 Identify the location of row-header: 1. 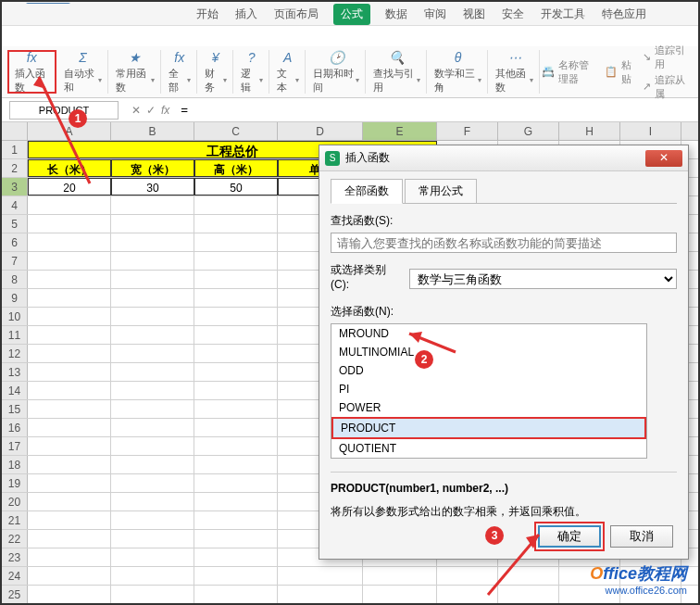
(15, 150).